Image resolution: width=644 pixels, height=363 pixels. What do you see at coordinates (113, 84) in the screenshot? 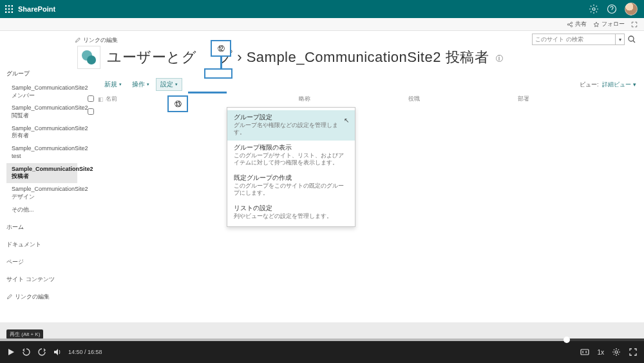
I see `toolbar-new: 新規▾` at bounding box center [113, 84].